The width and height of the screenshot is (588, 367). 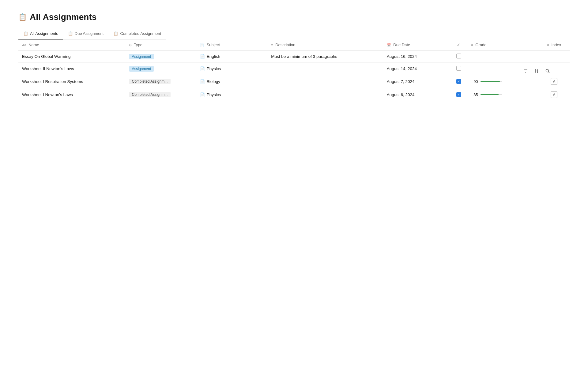 What do you see at coordinates (526, 72) in the screenshot?
I see `filter-button` at bounding box center [526, 72].